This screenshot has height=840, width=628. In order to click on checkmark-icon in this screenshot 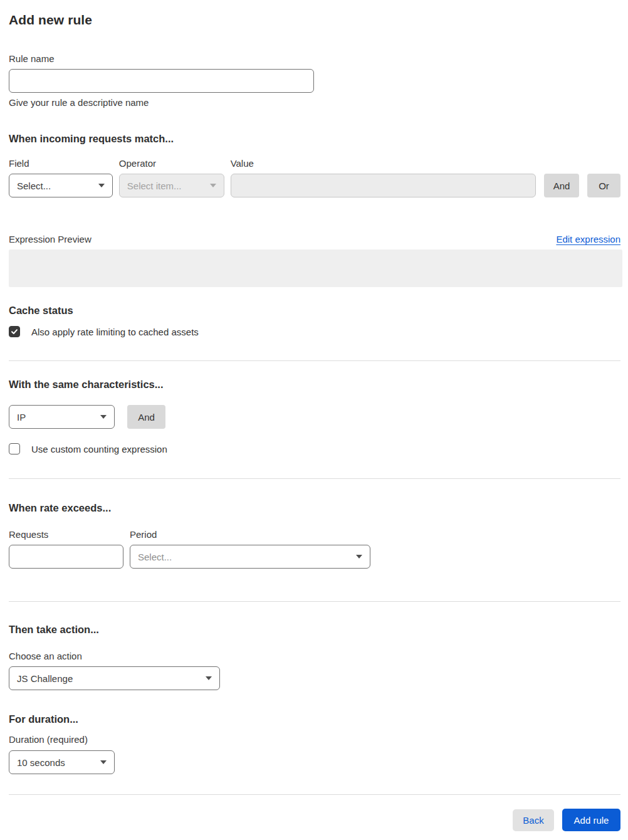, I will do `click(14, 332)`.